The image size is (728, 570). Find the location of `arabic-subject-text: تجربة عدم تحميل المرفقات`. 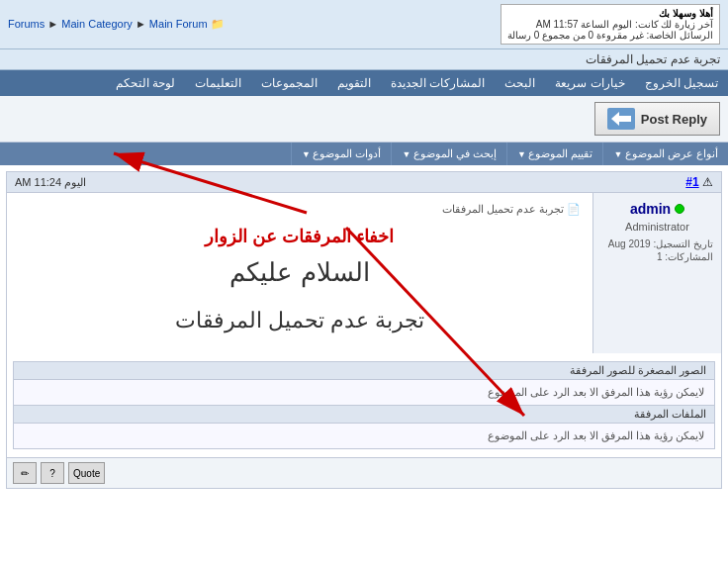

arabic-subject-text: تجربة عدم تحميل المرفقات is located at coordinates (300, 321).